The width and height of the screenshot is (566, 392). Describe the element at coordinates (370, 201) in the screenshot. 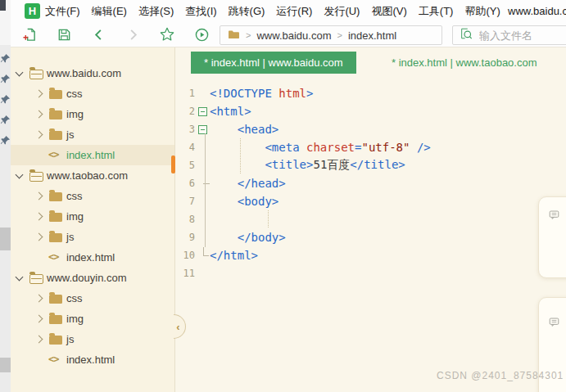

I see `code-line: 7 <body>` at that location.